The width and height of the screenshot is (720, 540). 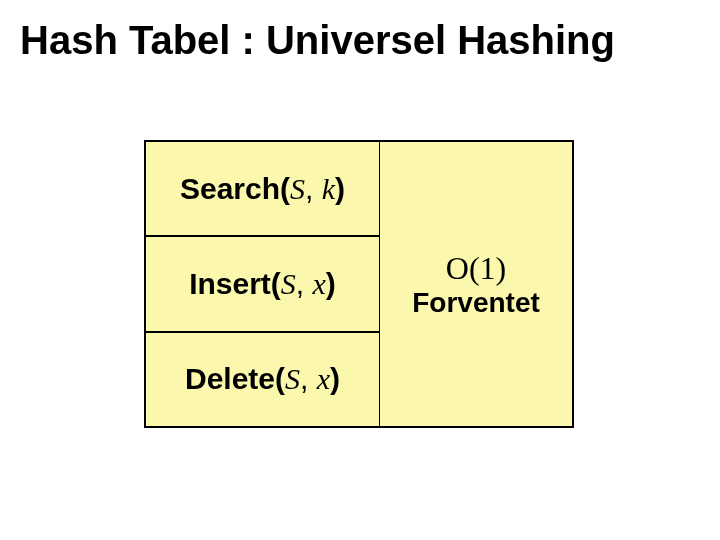 I want to click on op-insert-name: Insert, so click(x=230, y=284).